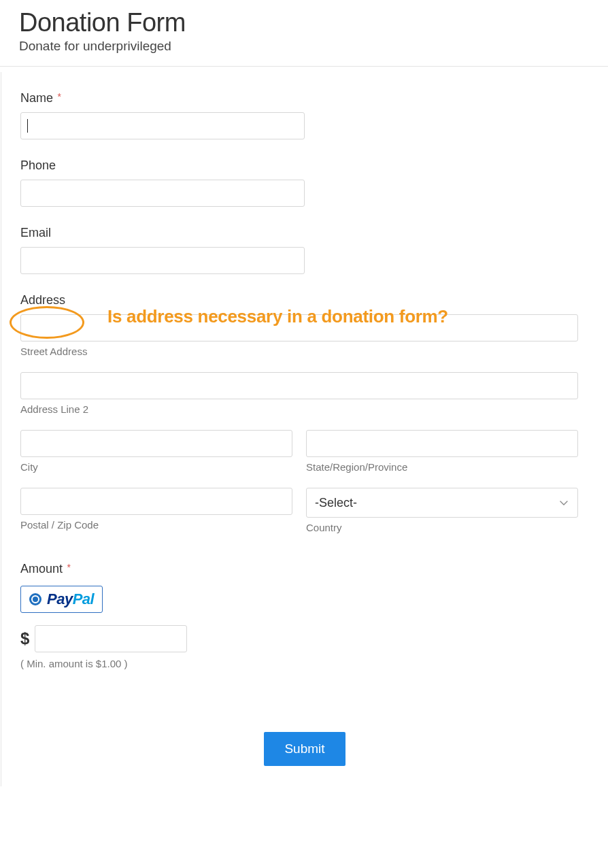 The height and width of the screenshot is (868, 608). I want to click on field-name: Name *, so click(305, 116).